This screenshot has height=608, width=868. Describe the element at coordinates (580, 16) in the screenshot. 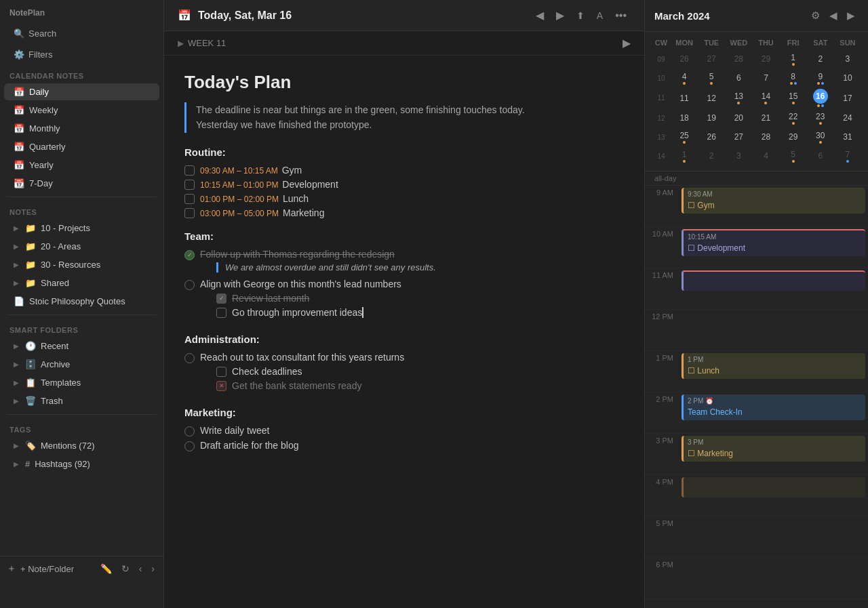

I see `share-button: ⬆` at that location.